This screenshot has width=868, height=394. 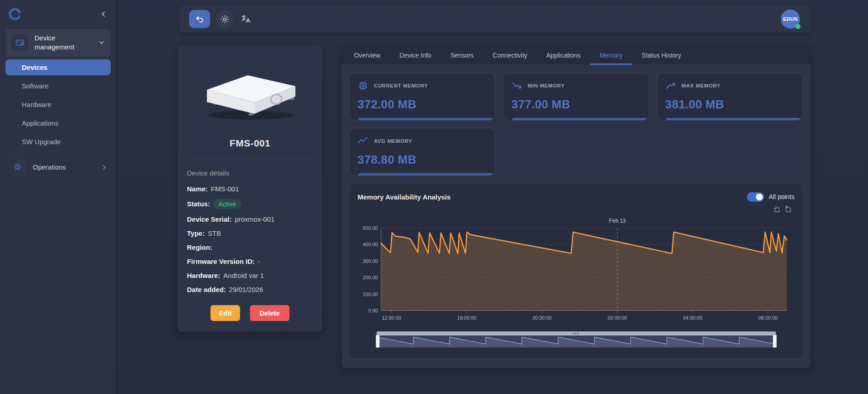 What do you see at coordinates (415, 55) in the screenshot?
I see `tab-device-info: Device Info` at bounding box center [415, 55].